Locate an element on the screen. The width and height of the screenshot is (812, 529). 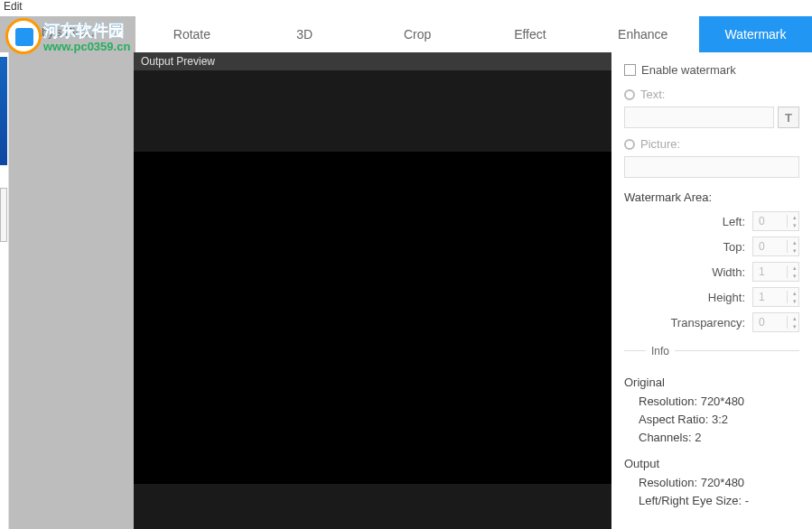
picture-radio-label: Picture: is located at coordinates (660, 144).